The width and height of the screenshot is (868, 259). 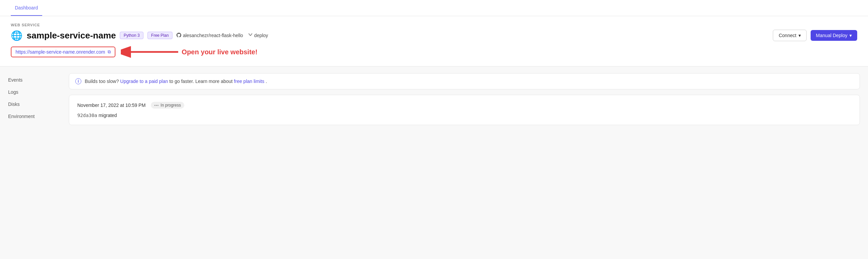 I want to click on service-type-label: WEB SERVICE, so click(x=434, y=25).